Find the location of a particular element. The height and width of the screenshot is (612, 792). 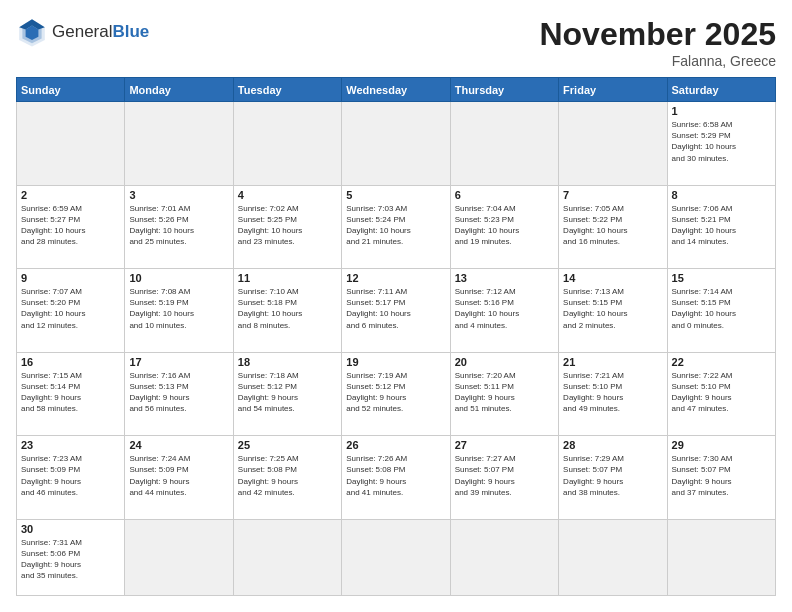

day-number: 8 is located at coordinates (722, 195).